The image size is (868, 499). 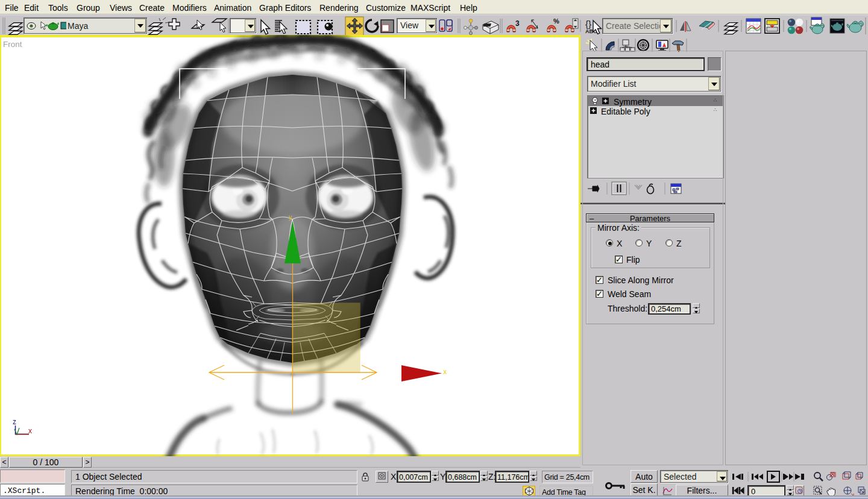 What do you see at coordinates (291, 217) in the screenshot?
I see `svg-text: y` at bounding box center [291, 217].